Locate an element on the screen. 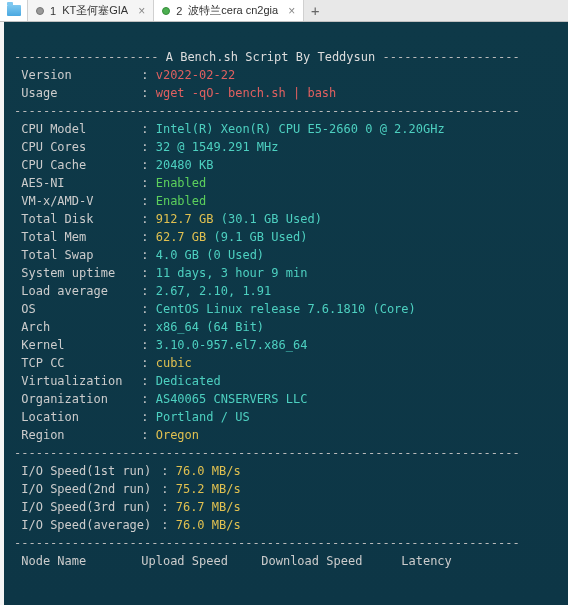 This screenshot has height=605, width=568. value-kernel: 3.10.0-957.el7.x86_64 is located at coordinates (232, 345).